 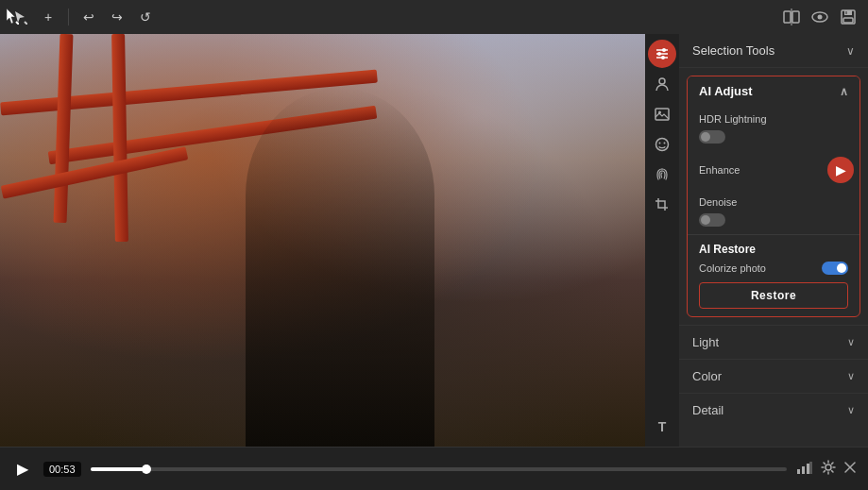 I want to click on enhance-play-button: ▶, so click(x=841, y=170).